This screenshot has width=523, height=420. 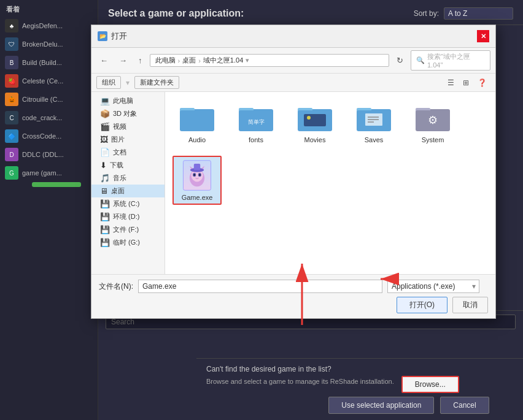 What do you see at coordinates (12, 63) in the screenshot?
I see `game-thumb-2: B` at bounding box center [12, 63].